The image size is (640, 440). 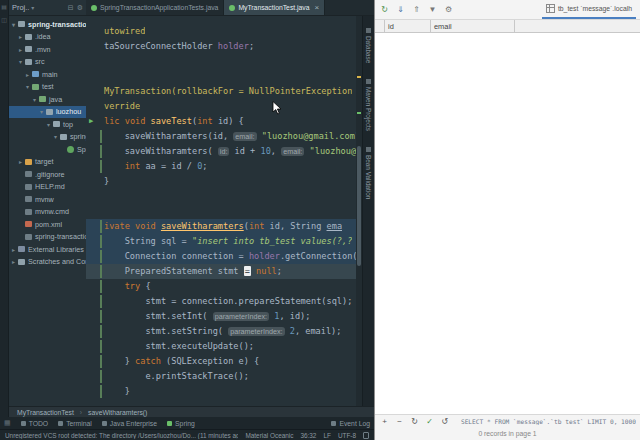 What do you see at coordinates (221, 136) in the screenshot?
I see `code-line: saveWitharamters(id, email: "luozhou@gma…` at bounding box center [221, 136].